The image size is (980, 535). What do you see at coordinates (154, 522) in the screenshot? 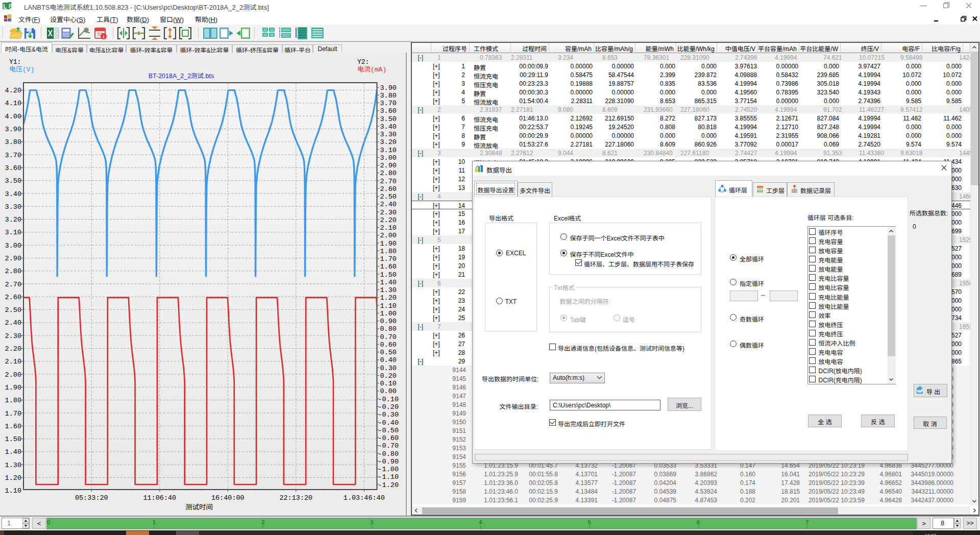
I see `svg-text: 1` at bounding box center [154, 522].